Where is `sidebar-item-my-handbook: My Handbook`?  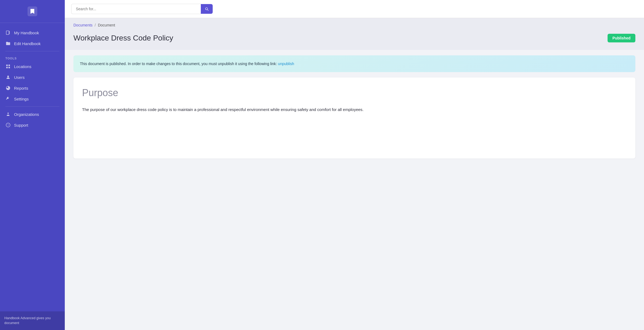 sidebar-item-my-handbook: My Handbook is located at coordinates (32, 33).